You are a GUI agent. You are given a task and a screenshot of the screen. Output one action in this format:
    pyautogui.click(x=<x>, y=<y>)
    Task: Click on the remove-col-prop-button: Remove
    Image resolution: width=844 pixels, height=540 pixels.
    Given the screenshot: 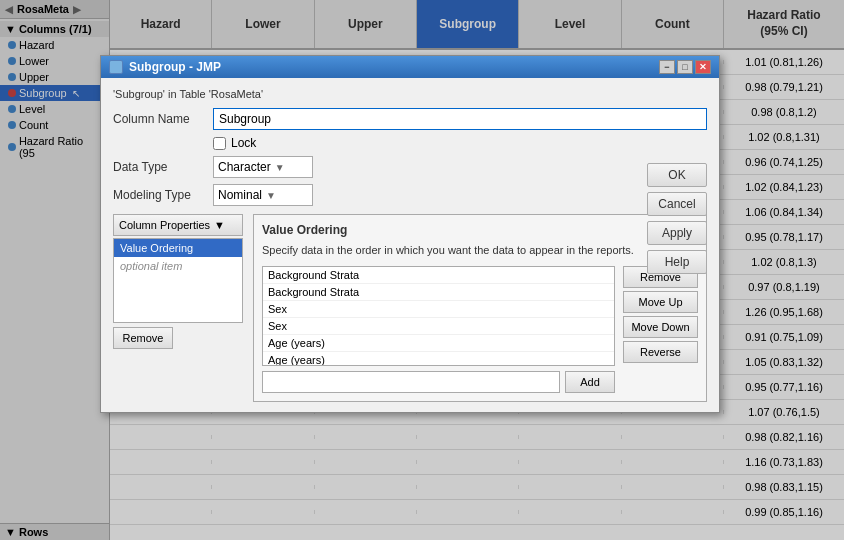 What is the action you would take?
    pyautogui.click(x=143, y=338)
    